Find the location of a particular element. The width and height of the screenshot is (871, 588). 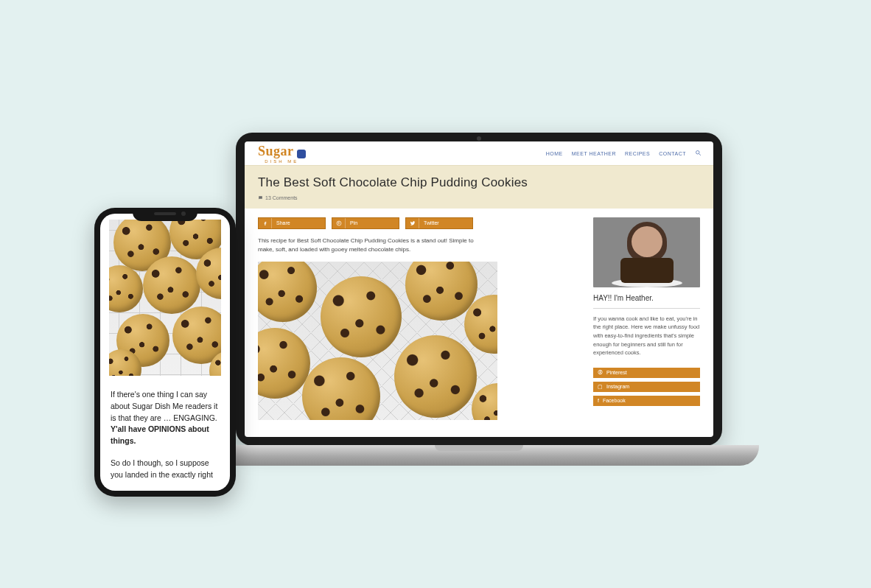

logo-text: Sugar is located at coordinates (276, 151).